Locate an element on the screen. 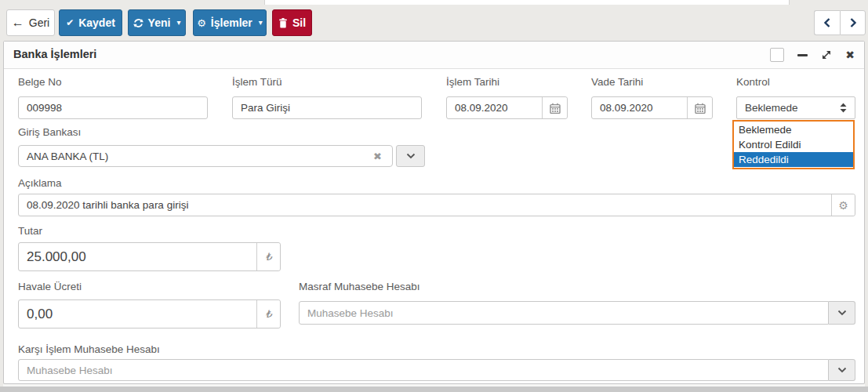 Image resolution: width=868 pixels, height=392 pixels. giris-bankasi-dropdown-button is located at coordinates (411, 156).